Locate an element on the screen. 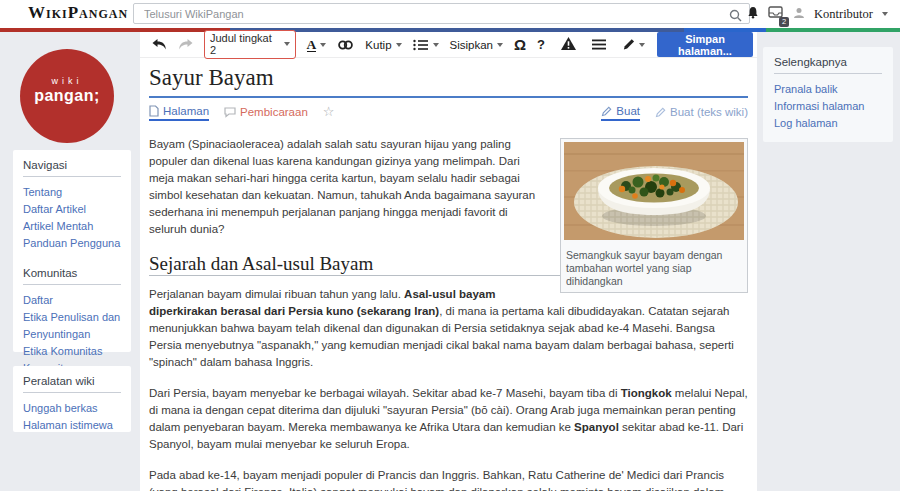 The image size is (900, 491). cite-label: Kutip is located at coordinates (378, 45).